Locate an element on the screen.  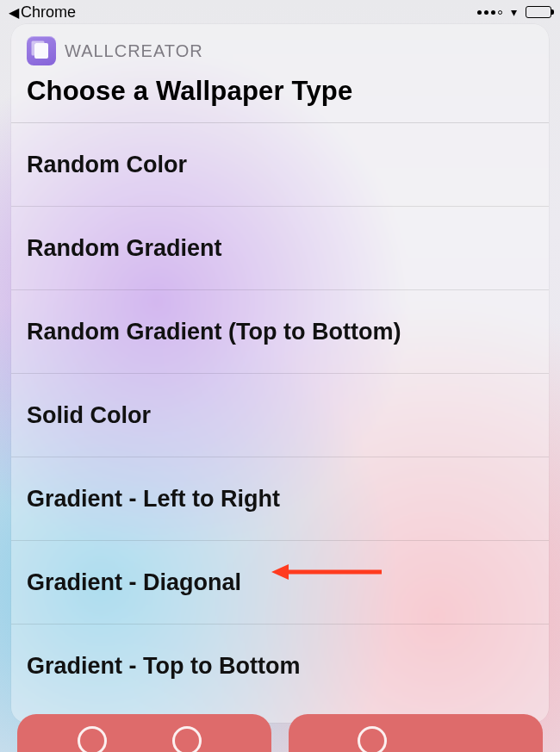
cellular-signal-icon is located at coordinates (489, 12).